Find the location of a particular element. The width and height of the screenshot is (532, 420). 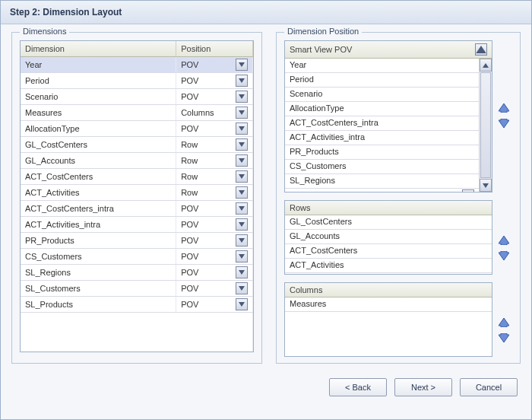

list-item: AllocationType is located at coordinates (382, 110).